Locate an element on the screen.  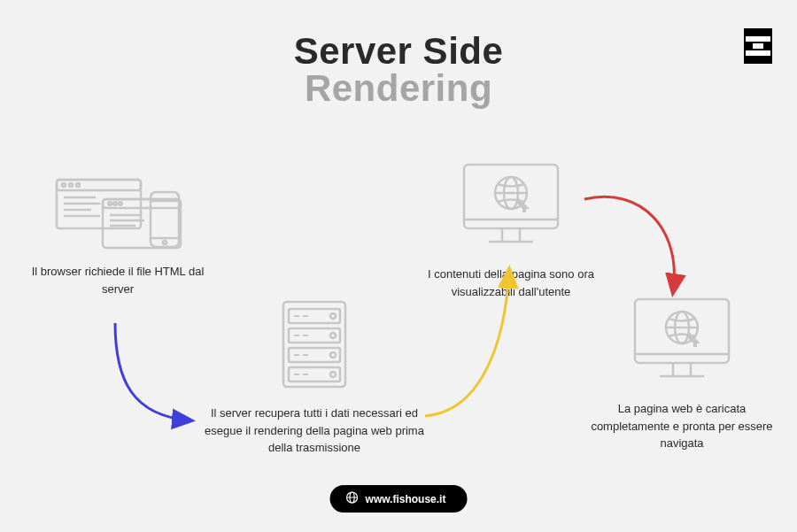
globe-icon is located at coordinates (352, 499).